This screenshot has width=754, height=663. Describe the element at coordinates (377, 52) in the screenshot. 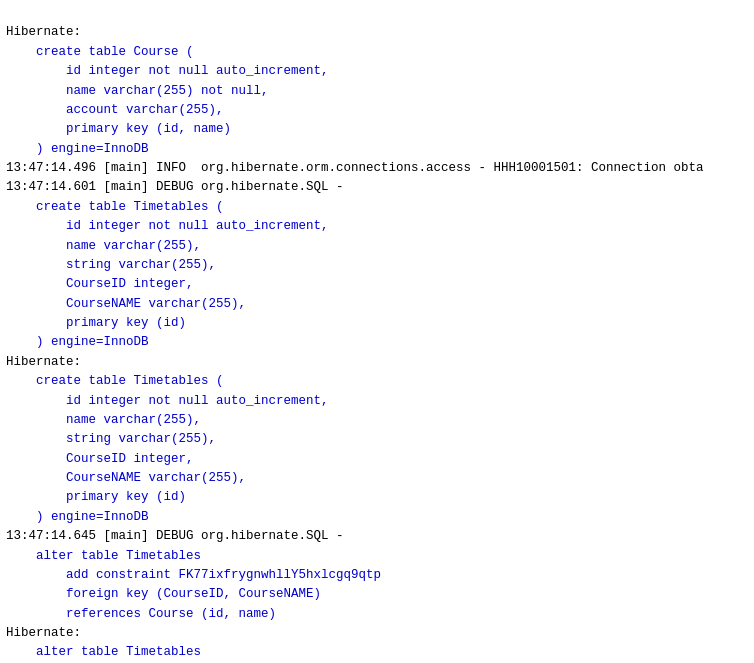

I see `log-line: create table Course (` at that location.